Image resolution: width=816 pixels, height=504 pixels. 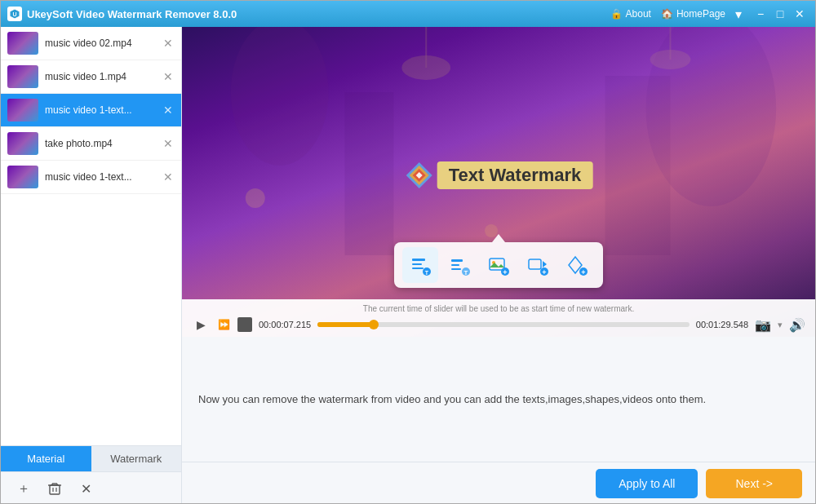 What do you see at coordinates (224, 325) in the screenshot?
I see `step-forward-button: ⏩` at bounding box center [224, 325].